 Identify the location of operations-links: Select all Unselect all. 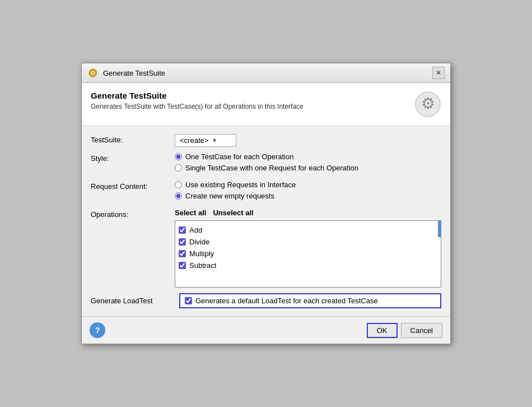
(308, 213).